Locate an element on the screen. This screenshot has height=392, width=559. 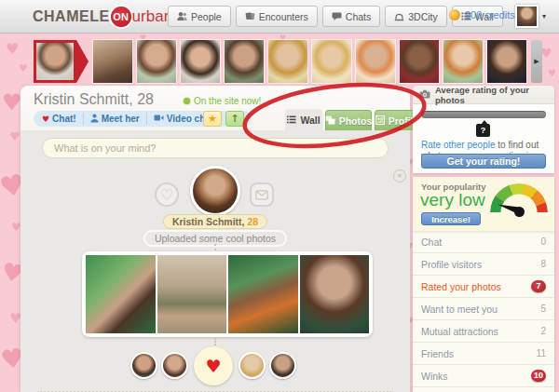
people-carousel: ▶ is located at coordinates (288, 61).